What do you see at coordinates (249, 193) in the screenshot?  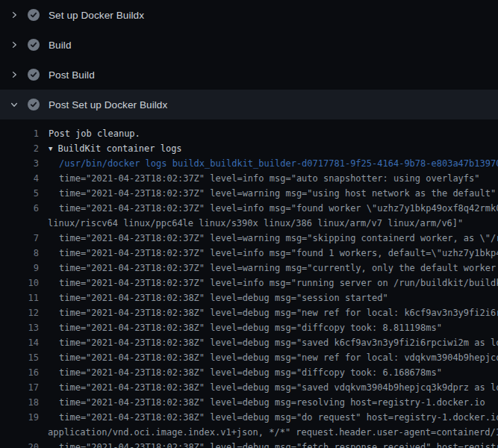 I see `log-line: 5 time="2021-04-23T18:02:37Z" level=warn…` at bounding box center [249, 193].